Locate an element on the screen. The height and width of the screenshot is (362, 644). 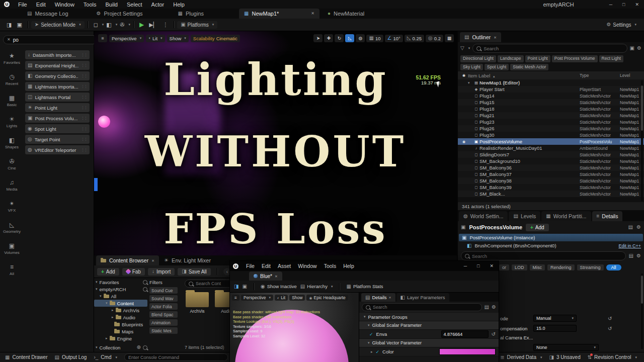
tab-project-settings: ⚙ Project Settings is located at coordinates (120, 14).